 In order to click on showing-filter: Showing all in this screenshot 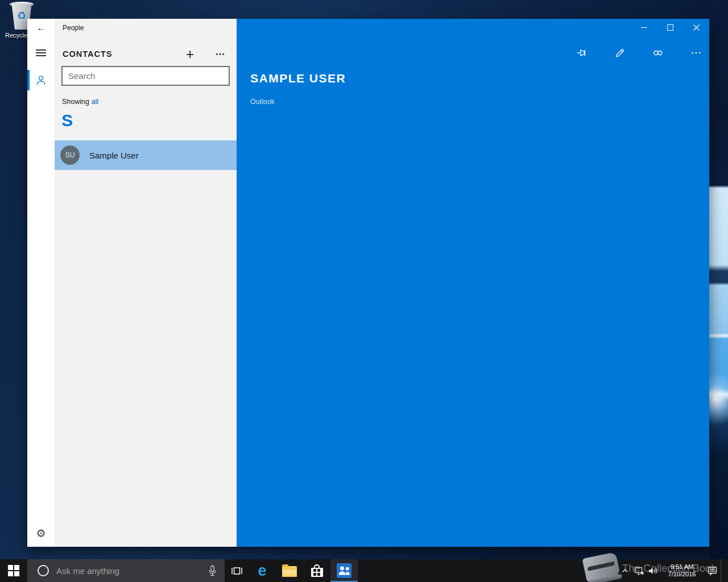, I will do `click(80, 102)`.